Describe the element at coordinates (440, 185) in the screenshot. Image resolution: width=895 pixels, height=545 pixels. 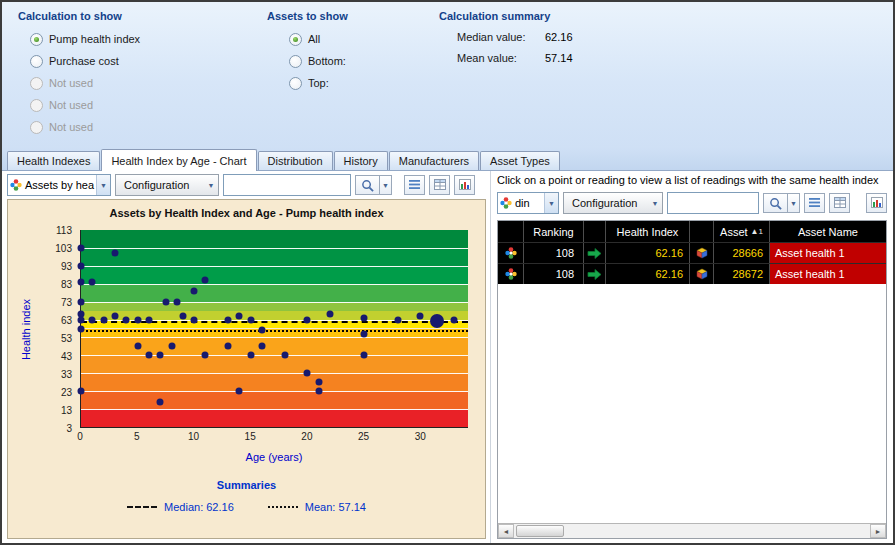
I see `grid-view-button` at that location.